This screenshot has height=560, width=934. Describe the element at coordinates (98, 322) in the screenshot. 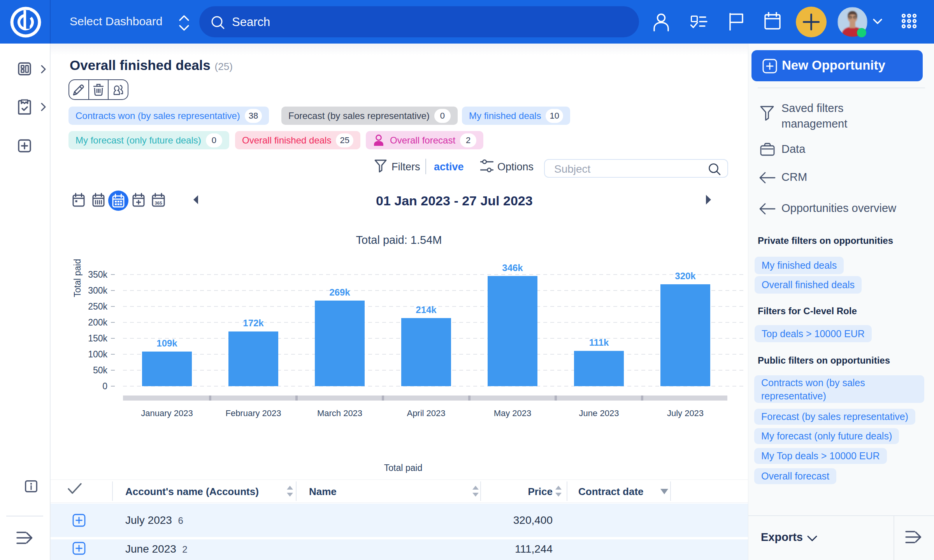

I see `svg-text: 200k` at that location.